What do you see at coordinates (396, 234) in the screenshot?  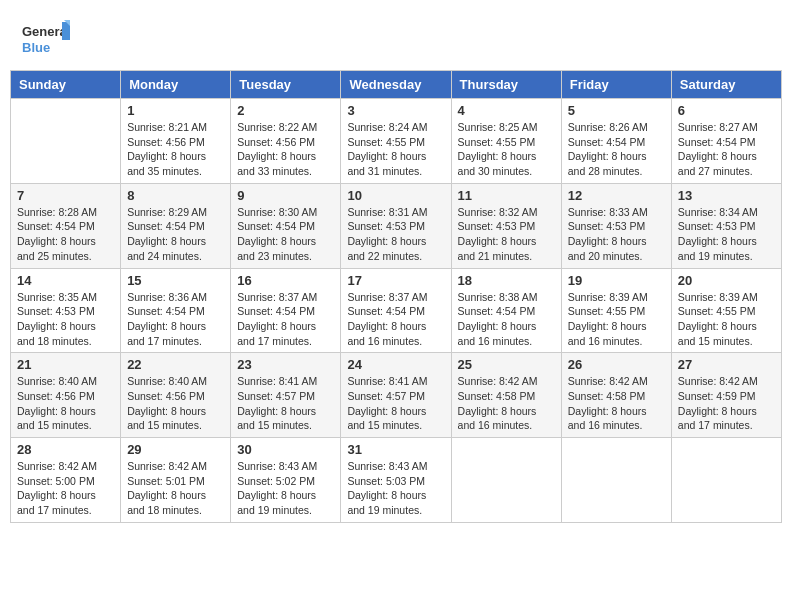 I see `day-info: Sunrise: 8:31 AMSunset: 4:53 PMDaylight:…` at bounding box center [396, 234].